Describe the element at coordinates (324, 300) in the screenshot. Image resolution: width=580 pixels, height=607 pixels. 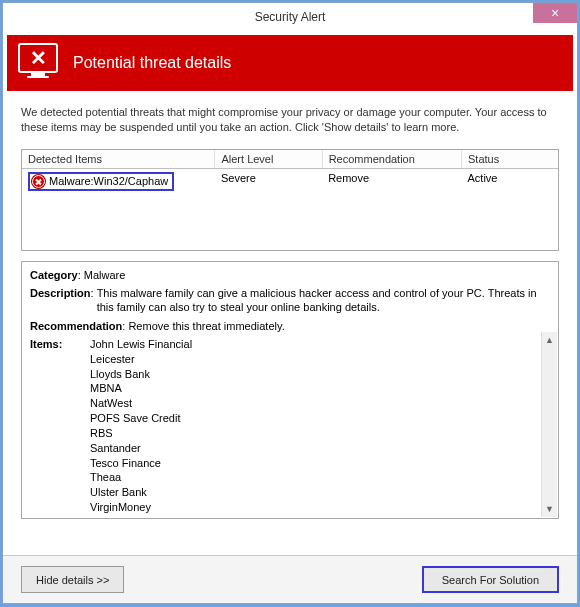
I see `description-value: This malware family can give a malicious…` at that location.